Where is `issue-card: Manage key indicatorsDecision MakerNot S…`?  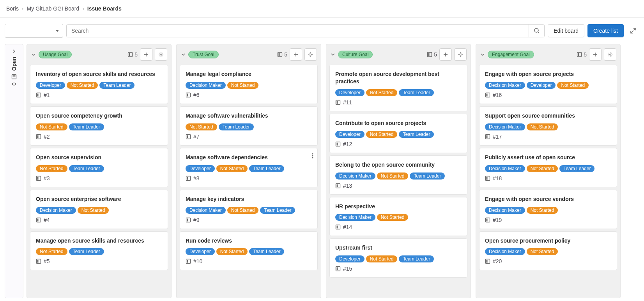
issue-card: Manage key indicatorsDecision MakerNot S… is located at coordinates (249, 209).